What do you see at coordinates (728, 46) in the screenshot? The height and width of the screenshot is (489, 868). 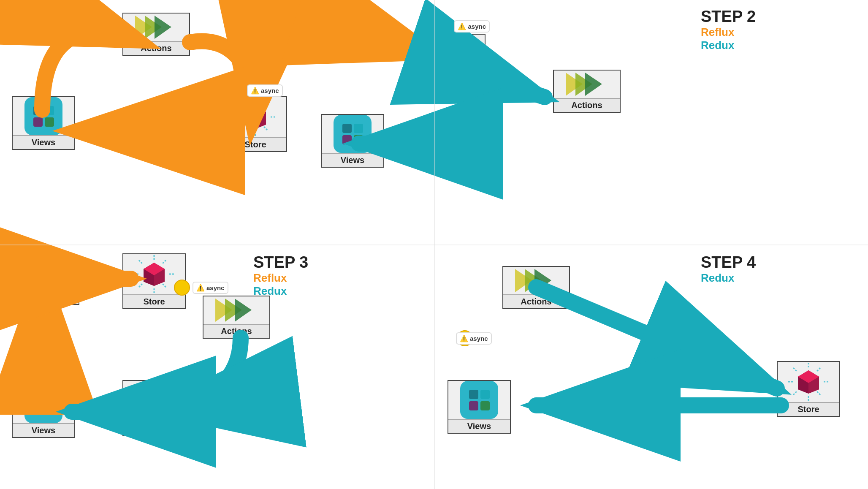 I see `step2-subtitle2: Redux` at bounding box center [728, 46].